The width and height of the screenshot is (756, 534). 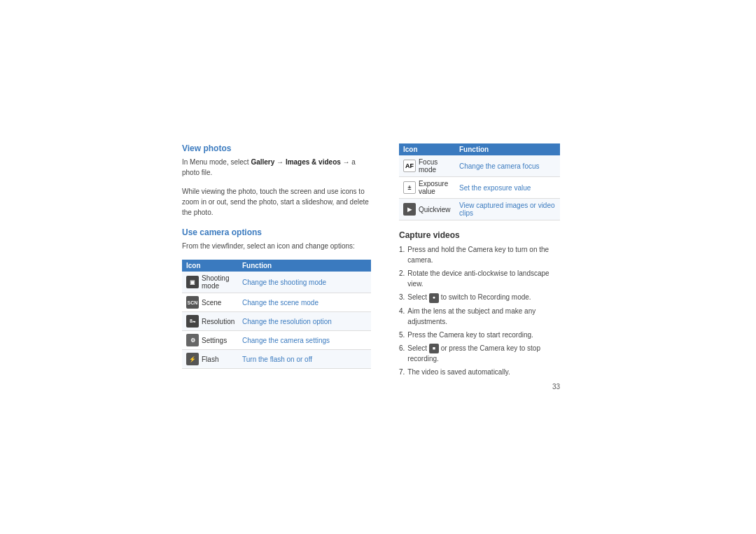 What do you see at coordinates (304, 266) in the screenshot?
I see `header-function-col: Function` at bounding box center [304, 266].